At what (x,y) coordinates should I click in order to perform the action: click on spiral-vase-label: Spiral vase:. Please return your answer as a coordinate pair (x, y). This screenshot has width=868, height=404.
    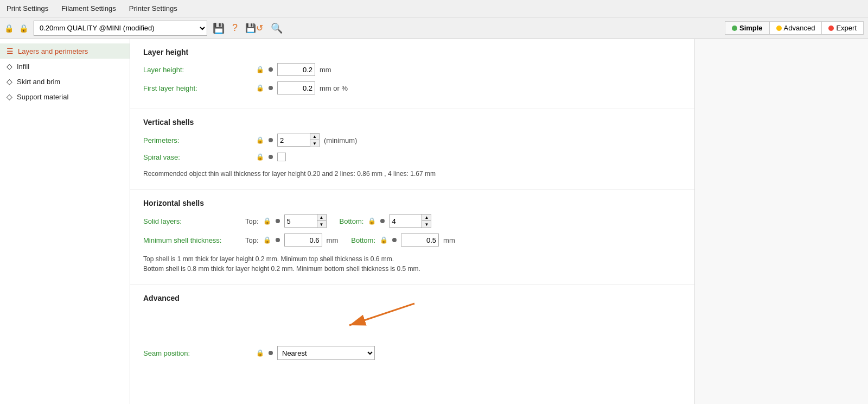
    Looking at the image, I should click on (197, 157).